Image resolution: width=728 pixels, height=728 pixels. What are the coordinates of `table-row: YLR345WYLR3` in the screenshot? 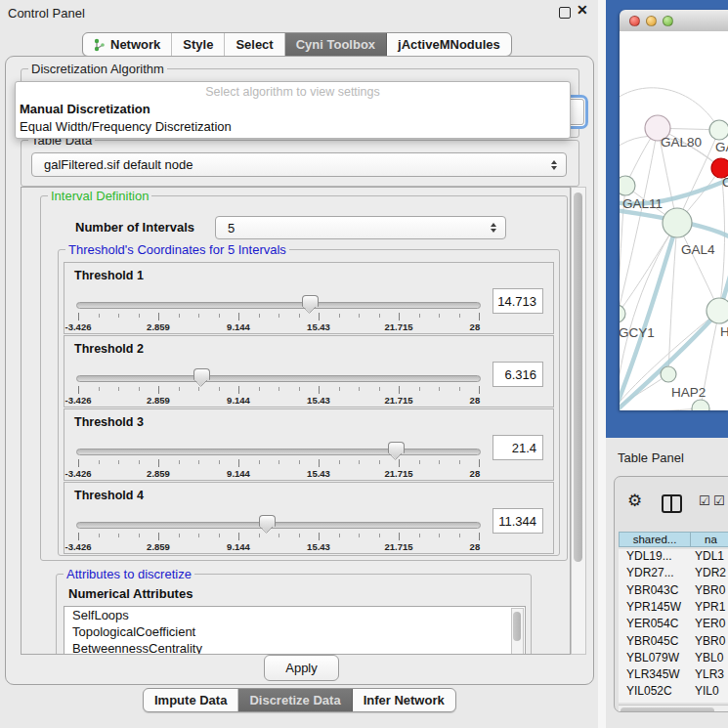 It's located at (673, 676).